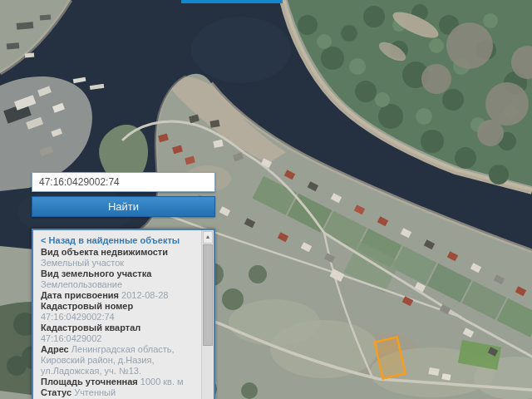 The image size is (532, 399). What do you see at coordinates (90, 382) in the screenshot?
I see `attribute-label: Площадь уточненная` at bounding box center [90, 382].